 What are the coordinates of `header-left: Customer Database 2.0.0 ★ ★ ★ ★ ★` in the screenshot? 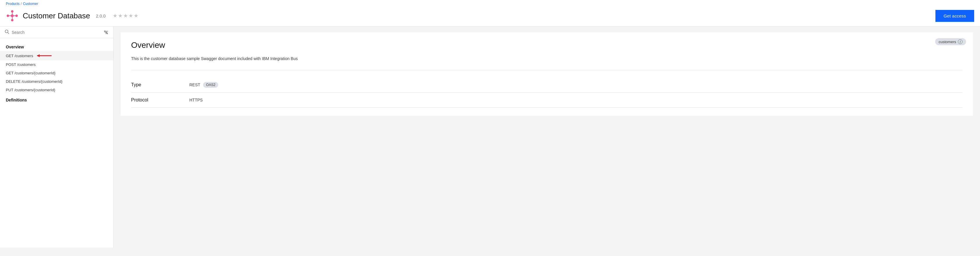 It's located at (72, 16).